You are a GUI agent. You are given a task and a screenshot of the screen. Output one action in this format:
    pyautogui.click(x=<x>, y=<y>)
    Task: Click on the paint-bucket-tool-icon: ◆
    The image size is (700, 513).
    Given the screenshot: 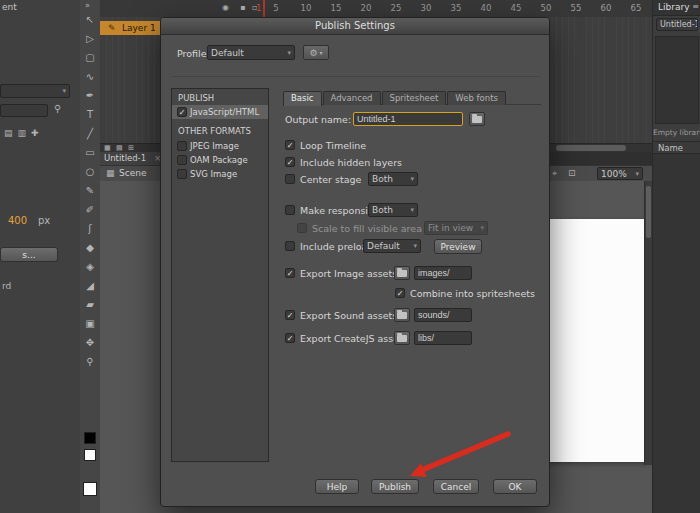 What is the action you would take?
    pyautogui.click(x=90, y=248)
    